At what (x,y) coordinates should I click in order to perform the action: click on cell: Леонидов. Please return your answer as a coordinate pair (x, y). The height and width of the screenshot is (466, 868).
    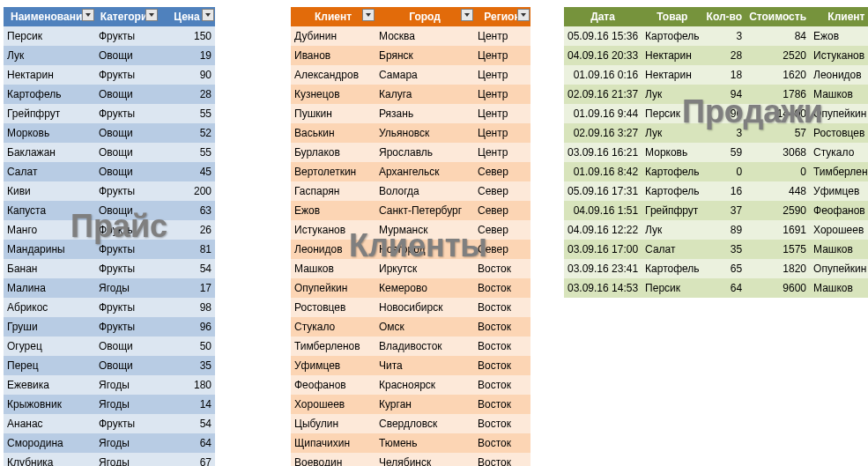
    Looking at the image, I should click on (333, 249).